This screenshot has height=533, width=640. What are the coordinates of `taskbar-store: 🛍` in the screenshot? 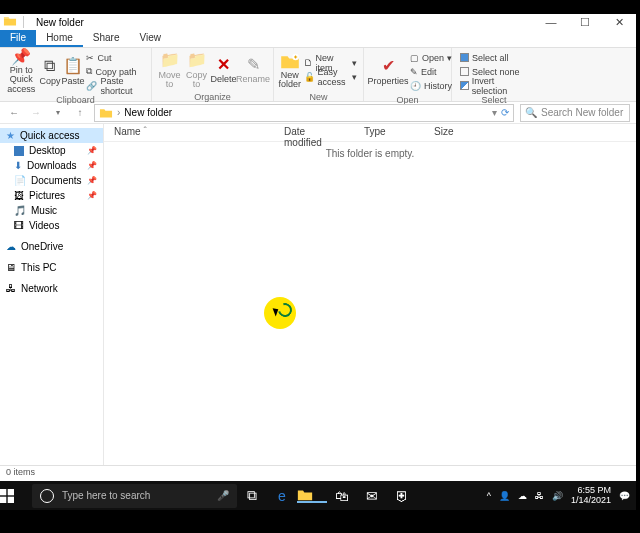 It's located at (342, 496).